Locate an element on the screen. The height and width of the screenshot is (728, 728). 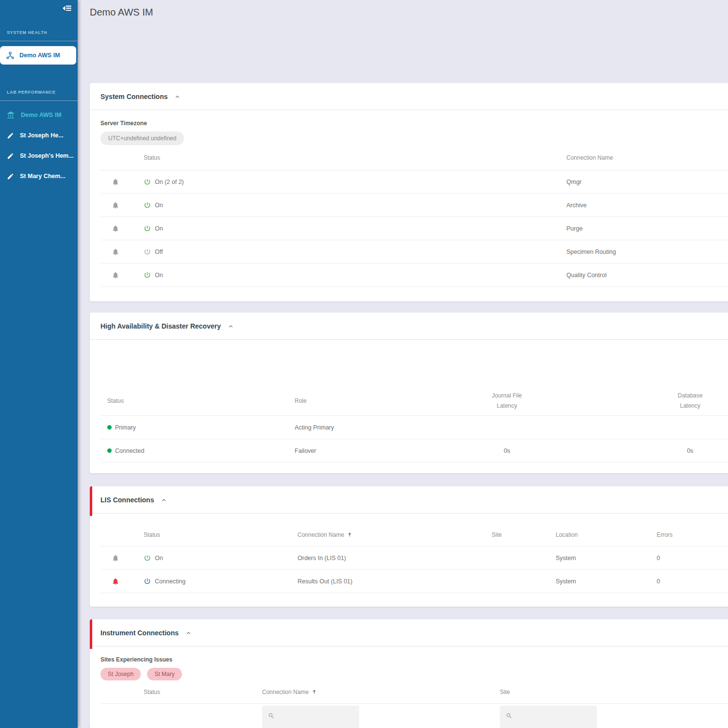
hadr-header: High Availability & Disaster Recovery is located at coordinates (409, 326).